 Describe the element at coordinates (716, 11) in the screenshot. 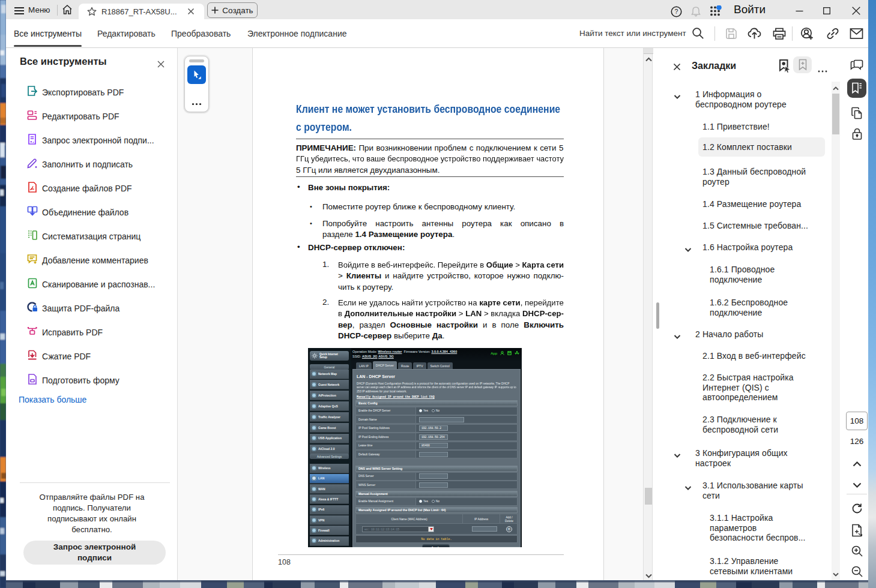

I see `apps-grid-icon` at that location.